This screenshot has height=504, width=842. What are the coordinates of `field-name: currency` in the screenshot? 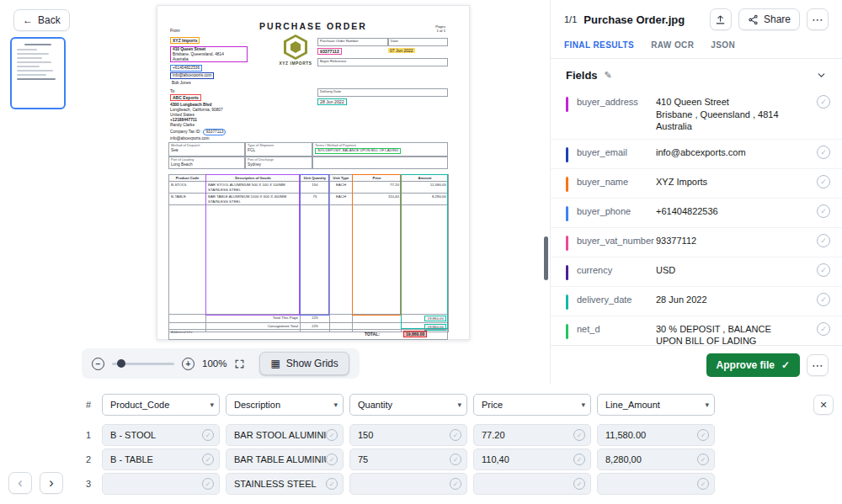 It's located at (616, 269).